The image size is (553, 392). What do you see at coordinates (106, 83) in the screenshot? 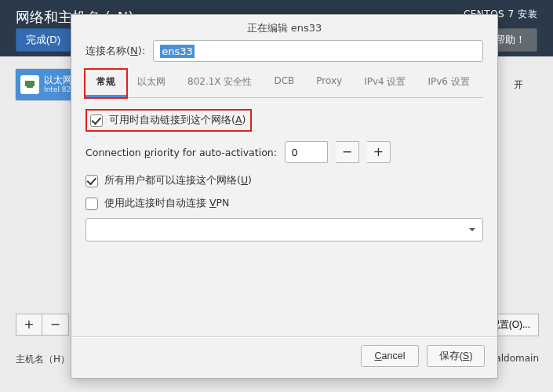
I see `tab-general: 常规` at bounding box center [106, 83].